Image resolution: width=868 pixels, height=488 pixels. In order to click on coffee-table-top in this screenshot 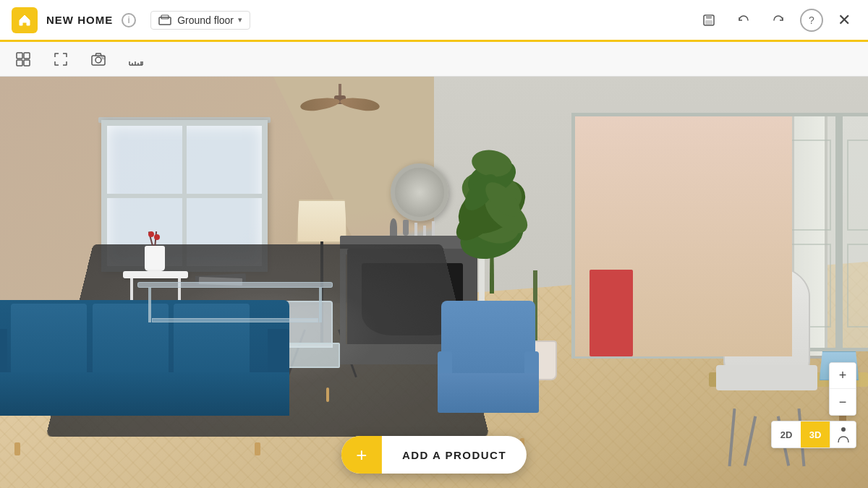, I will do `click(235, 285)`.